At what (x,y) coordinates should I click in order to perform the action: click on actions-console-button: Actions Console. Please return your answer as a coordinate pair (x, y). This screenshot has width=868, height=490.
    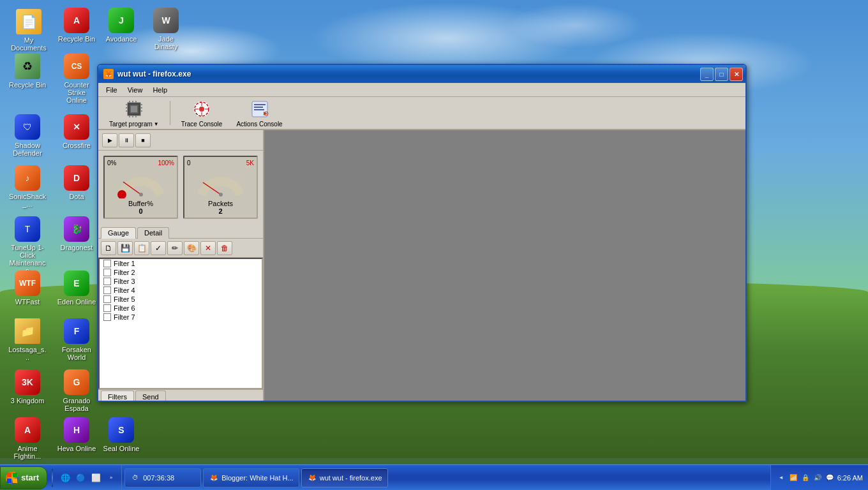
    Looking at the image, I should click on (259, 114).